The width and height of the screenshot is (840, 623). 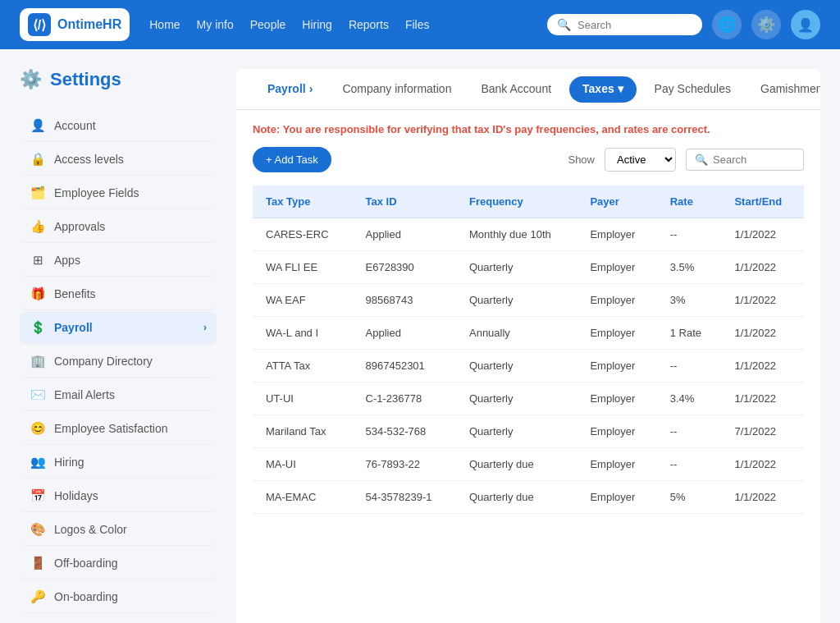 What do you see at coordinates (517, 366) in the screenshot?
I see `cell-row4-col2: Quarterly` at bounding box center [517, 366].